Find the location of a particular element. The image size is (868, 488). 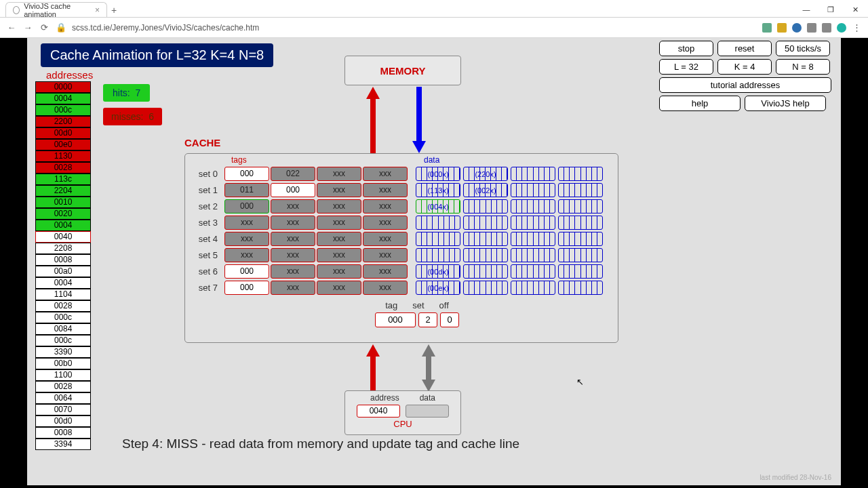

tag-cell: 000 is located at coordinates (247, 206).